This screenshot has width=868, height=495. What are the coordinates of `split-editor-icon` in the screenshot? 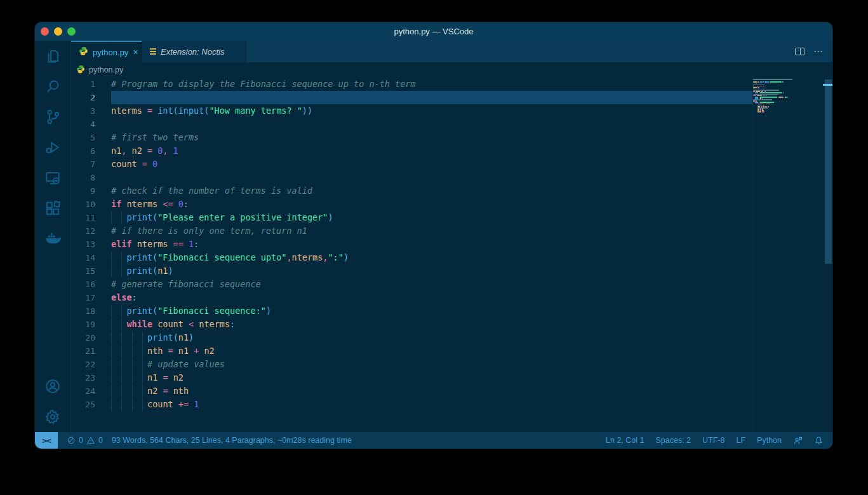 It's located at (800, 51).